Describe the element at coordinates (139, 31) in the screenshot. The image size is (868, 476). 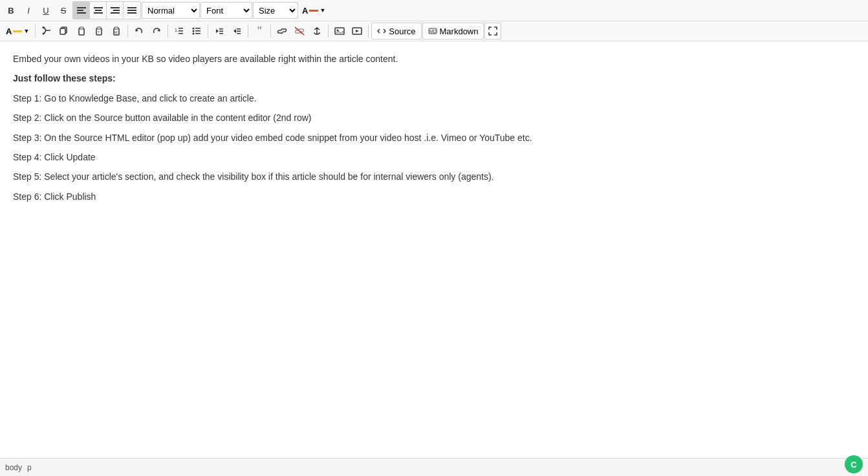
I see `undo-button` at that location.